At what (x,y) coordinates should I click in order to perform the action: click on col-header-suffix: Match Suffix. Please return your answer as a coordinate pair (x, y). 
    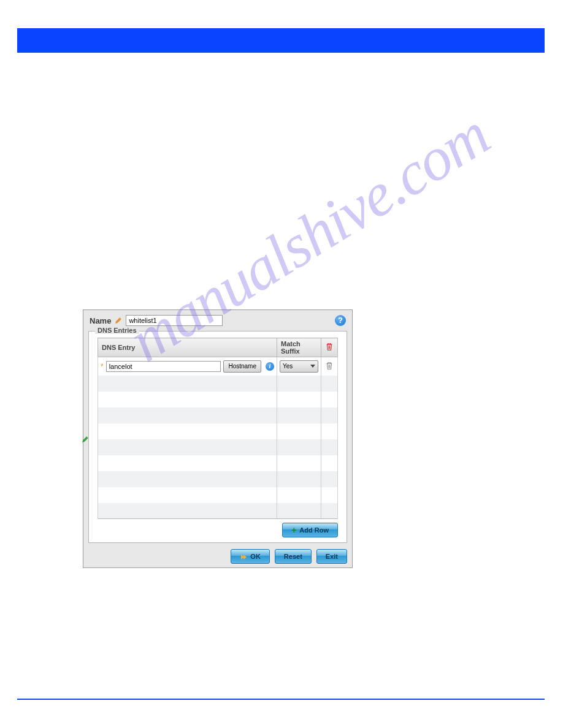
    Looking at the image, I should click on (299, 348).